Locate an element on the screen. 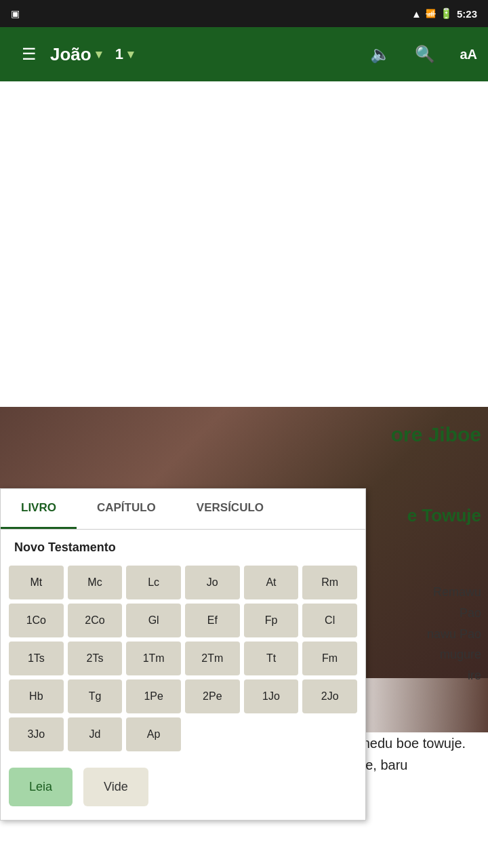 The image size is (488, 868). book-1pe: 1Pe is located at coordinates (153, 696).